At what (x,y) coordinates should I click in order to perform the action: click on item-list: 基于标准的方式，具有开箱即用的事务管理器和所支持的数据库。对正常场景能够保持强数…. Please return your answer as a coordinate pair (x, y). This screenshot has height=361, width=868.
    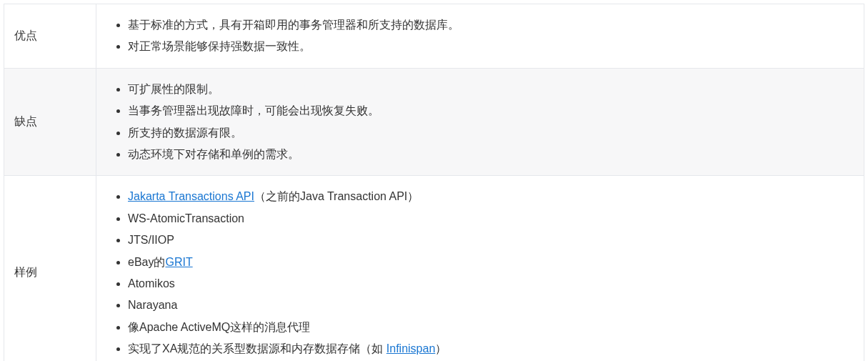
    Looking at the image, I should click on (480, 36).